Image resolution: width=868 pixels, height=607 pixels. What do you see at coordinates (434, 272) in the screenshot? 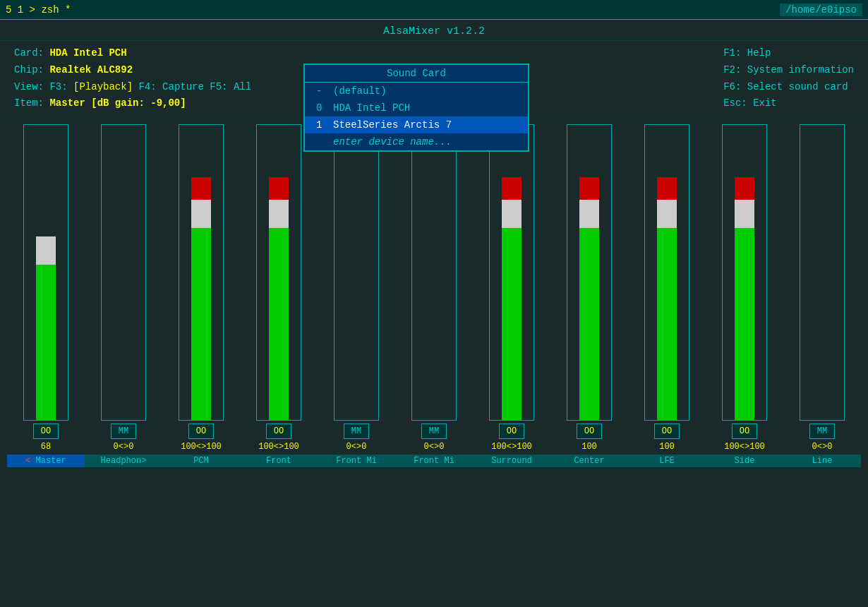
I see `fader-front-mi2` at bounding box center [434, 272].